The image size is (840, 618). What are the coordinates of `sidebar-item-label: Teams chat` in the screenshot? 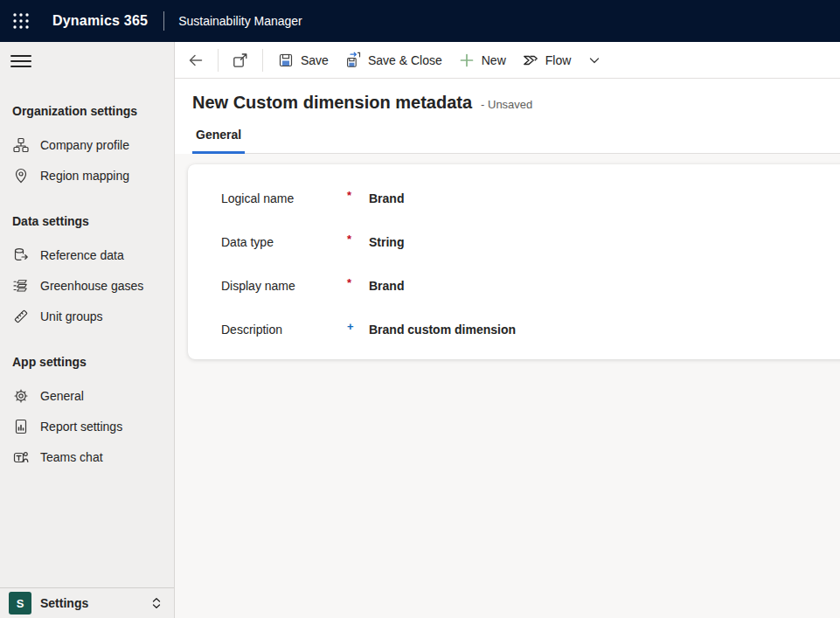 It's located at (72, 457).